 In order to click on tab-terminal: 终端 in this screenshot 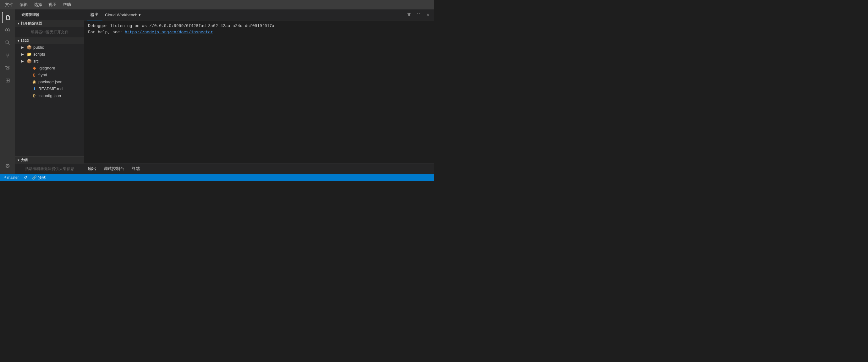, I will do `click(136, 169)`.